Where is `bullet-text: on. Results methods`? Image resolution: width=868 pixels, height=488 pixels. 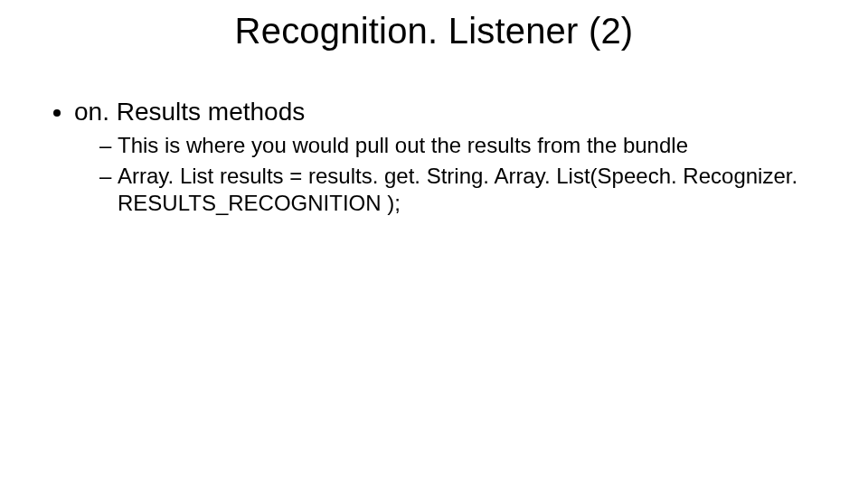
bullet-text: on. Results methods is located at coordinates (190, 112).